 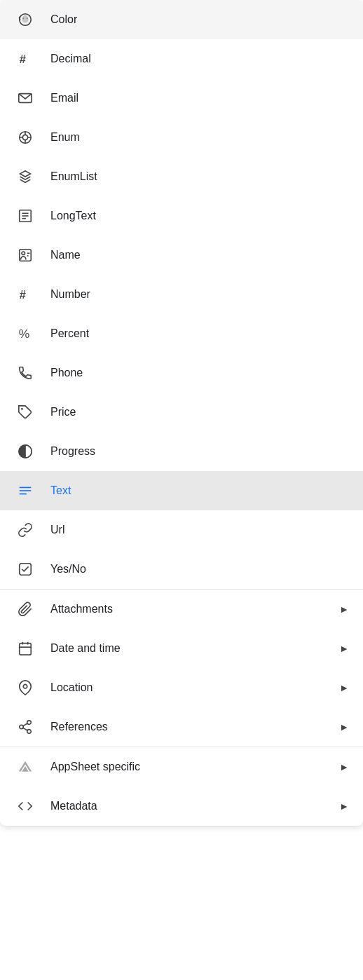 What do you see at coordinates (195, 727) in the screenshot?
I see `menu-item-references-label: References` at bounding box center [195, 727].